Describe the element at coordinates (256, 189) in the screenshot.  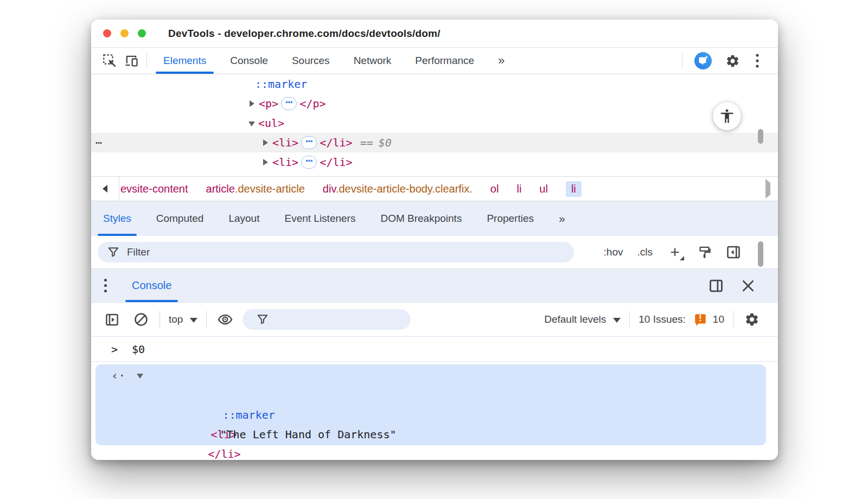
I see `crumb-article: article.devsite-article` at that location.